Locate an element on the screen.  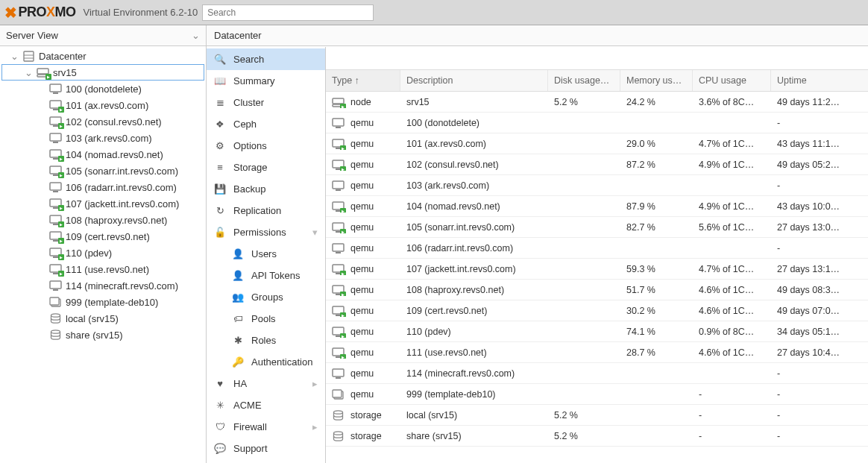
table-row: qemu999 (template-deb10)-- is located at coordinates (597, 394).